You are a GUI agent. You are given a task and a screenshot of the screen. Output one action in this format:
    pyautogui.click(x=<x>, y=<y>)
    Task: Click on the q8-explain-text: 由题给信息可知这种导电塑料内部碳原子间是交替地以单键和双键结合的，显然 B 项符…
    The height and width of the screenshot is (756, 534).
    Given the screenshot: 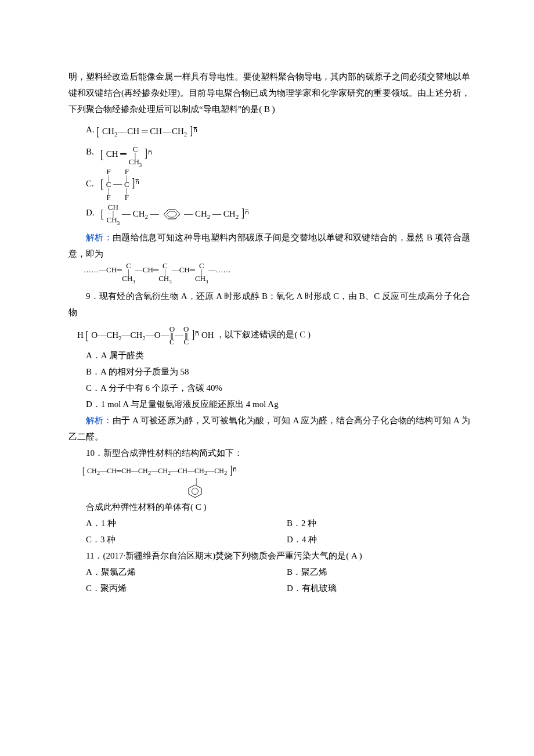 What is the action you would take?
    pyautogui.click(x=269, y=246)
    